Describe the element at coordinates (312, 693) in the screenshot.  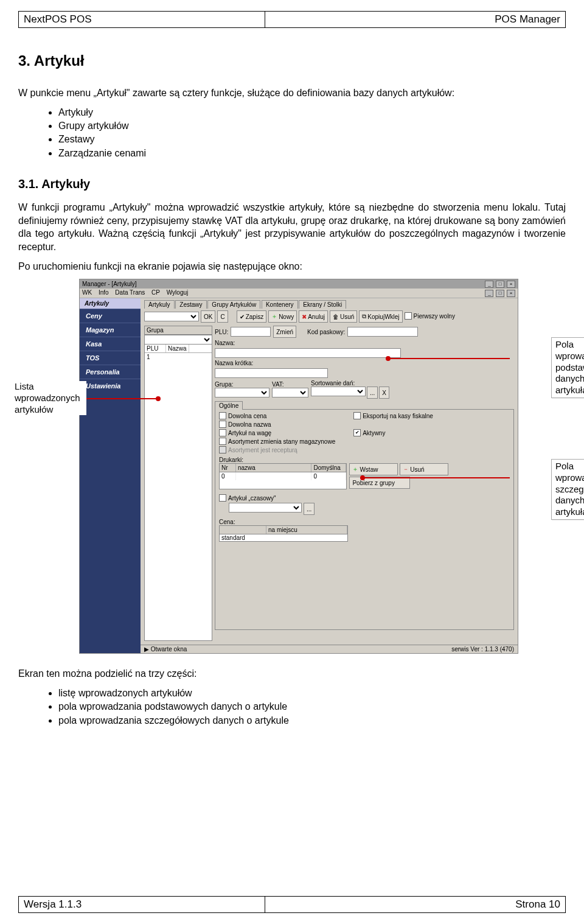
I see `bullet-item: listę wprowadzonych artykułów` at that location.